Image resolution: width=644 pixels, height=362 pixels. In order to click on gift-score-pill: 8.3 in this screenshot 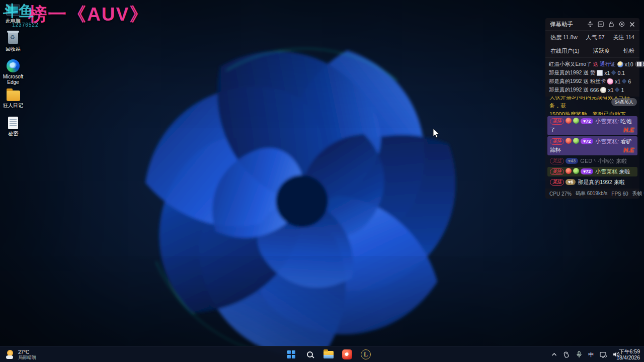, I will do `click(639, 64)`.